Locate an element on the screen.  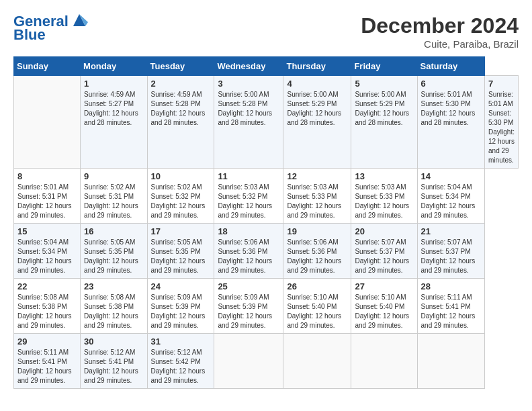
calendar-cell: 9Sunrise: 5:02 AM Sunset: 5:31 PM Daylig… is located at coordinates (114, 196).